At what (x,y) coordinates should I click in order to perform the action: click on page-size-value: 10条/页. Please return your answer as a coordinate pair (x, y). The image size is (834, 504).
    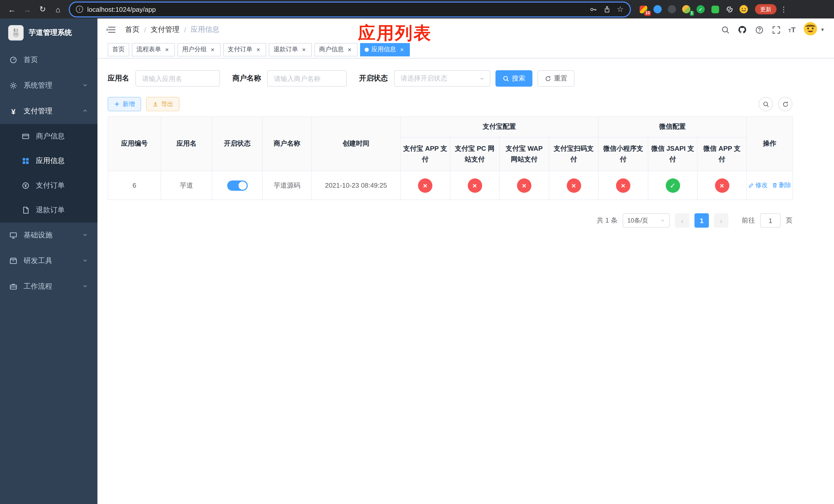
    Looking at the image, I should click on (638, 221).